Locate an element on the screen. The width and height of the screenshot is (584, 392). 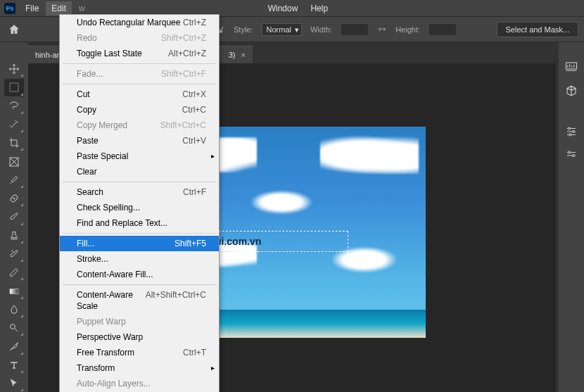
menu-item-stroke: Stroke... is located at coordinates (139, 259).